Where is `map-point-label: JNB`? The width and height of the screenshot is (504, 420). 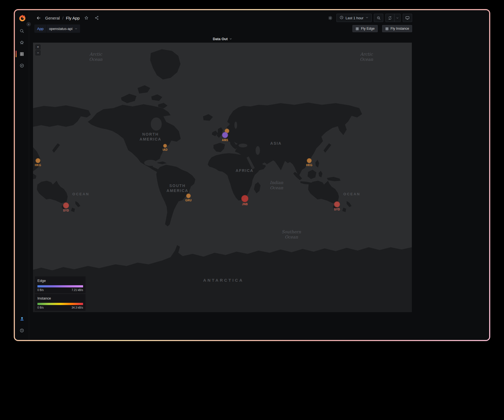 map-point-label: JNB is located at coordinates (245, 204).